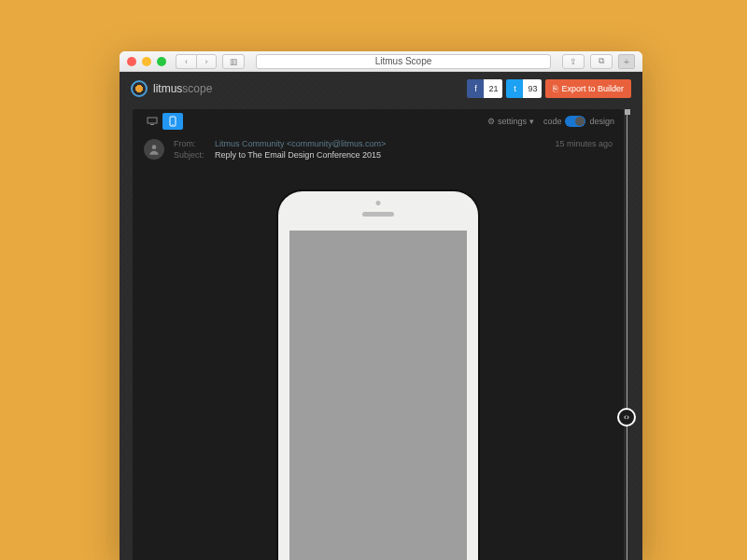 Image resolution: width=747 pixels, height=560 pixels. What do you see at coordinates (493, 89) in the screenshot?
I see `facebook-count: 21` at bounding box center [493, 89].